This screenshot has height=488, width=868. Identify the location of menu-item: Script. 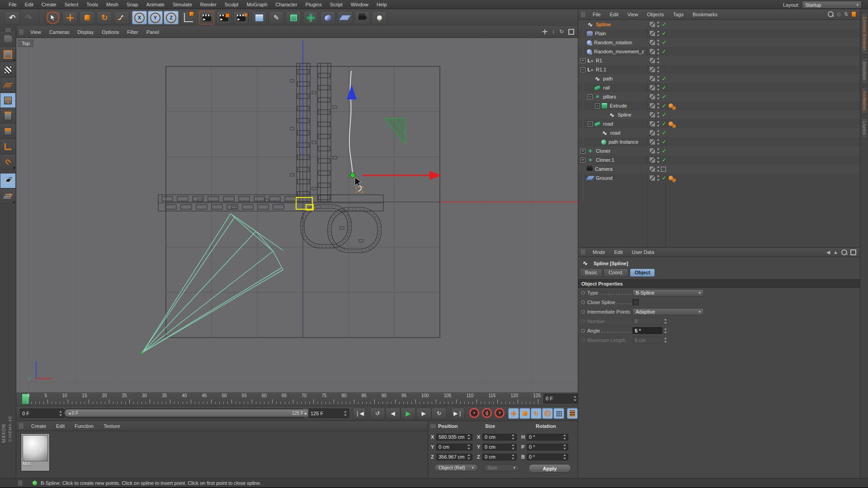
(336, 5).